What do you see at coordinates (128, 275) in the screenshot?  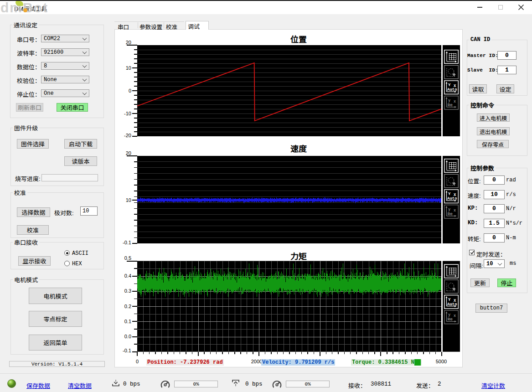 I see `svg-text: 0.4` at bounding box center [128, 275].